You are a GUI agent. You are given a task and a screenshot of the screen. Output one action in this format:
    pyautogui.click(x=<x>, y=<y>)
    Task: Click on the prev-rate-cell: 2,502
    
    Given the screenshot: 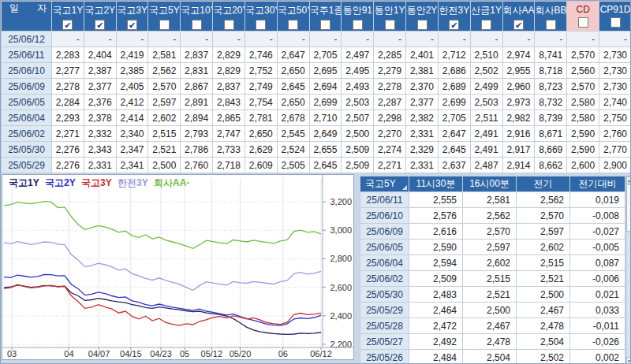 What is the action you would take?
    pyautogui.click(x=543, y=357)
    